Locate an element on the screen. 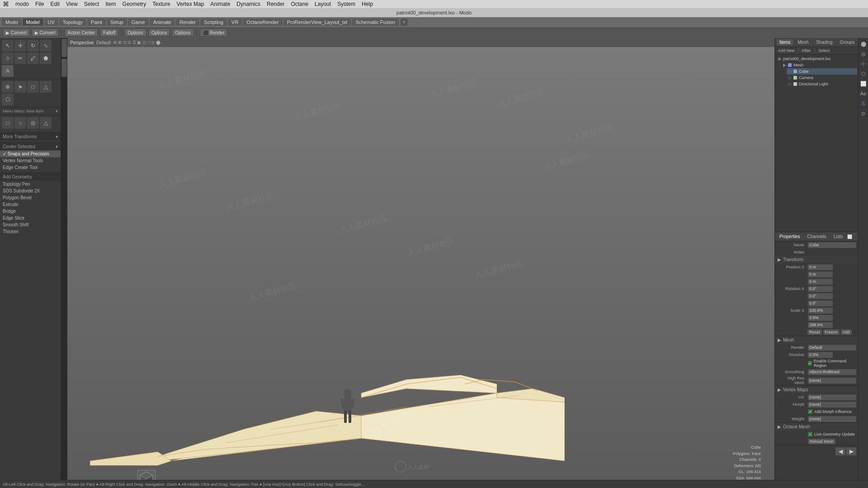 The height and width of the screenshot is (488, 868). name-value: Cube is located at coordinates (832, 245).